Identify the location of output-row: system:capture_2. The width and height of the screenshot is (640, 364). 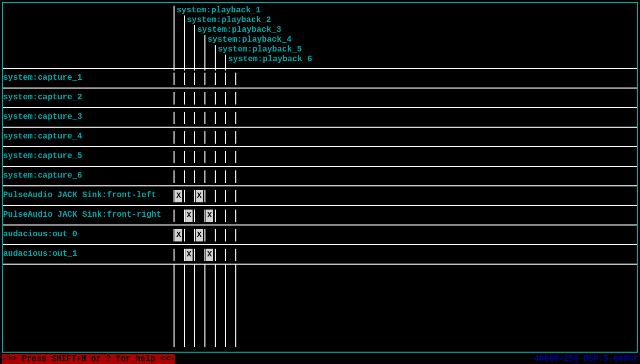
(320, 98).